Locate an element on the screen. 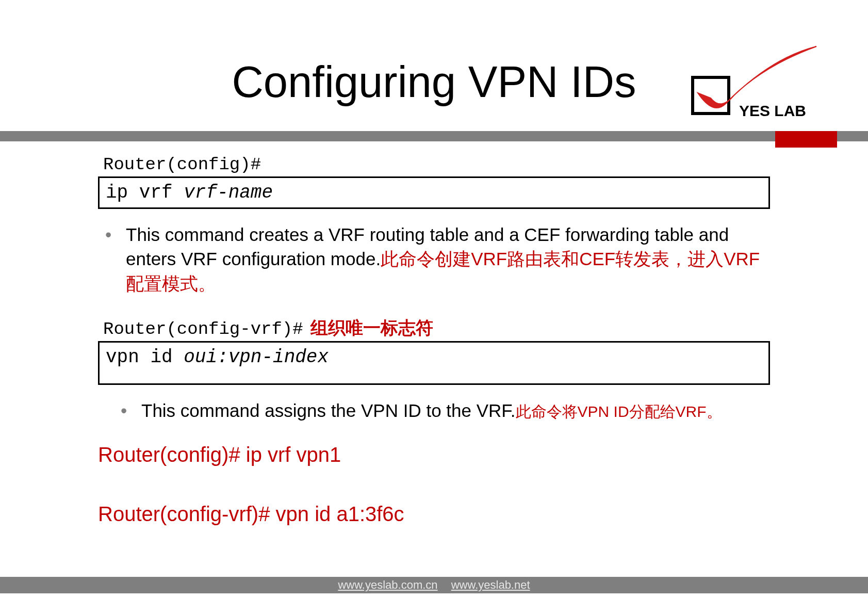  yeslab-logo: YES LAB is located at coordinates (755, 83).